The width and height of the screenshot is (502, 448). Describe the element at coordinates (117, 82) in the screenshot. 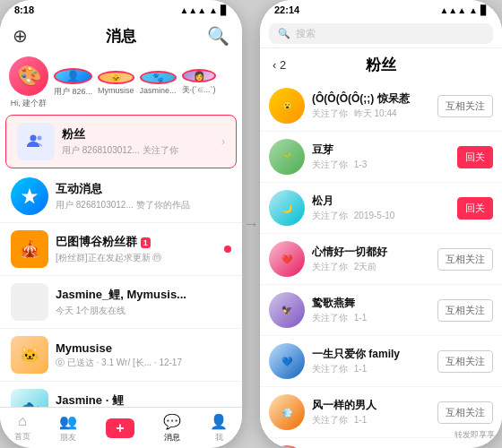

I see `story-item-mymusise: 🐱 Mymusise` at that location.